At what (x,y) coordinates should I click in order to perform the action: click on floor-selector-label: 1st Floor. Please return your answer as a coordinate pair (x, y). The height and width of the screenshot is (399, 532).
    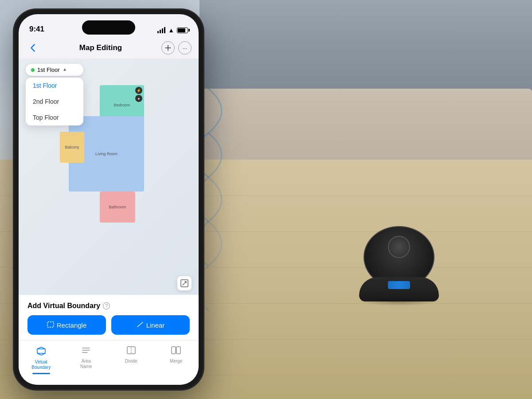
    Looking at the image, I should click on (49, 70).